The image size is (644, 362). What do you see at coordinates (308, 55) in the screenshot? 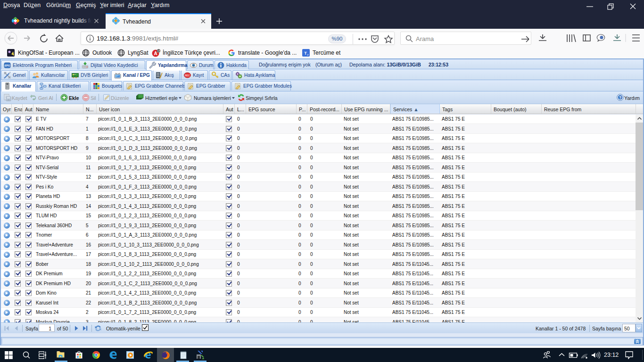
I see `svg-text: z` at bounding box center [308, 55].